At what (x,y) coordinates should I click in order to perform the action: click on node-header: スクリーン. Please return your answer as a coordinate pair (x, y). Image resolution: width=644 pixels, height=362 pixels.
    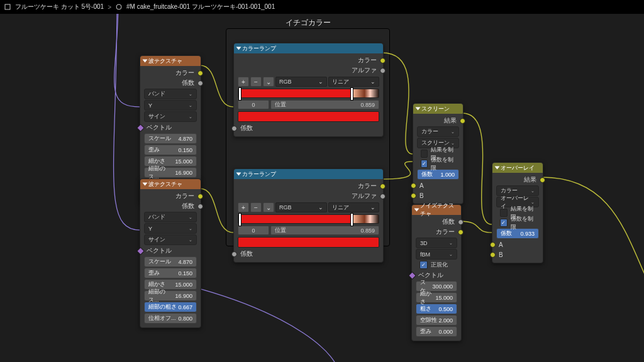
    Looking at the image, I should click on (438, 109).